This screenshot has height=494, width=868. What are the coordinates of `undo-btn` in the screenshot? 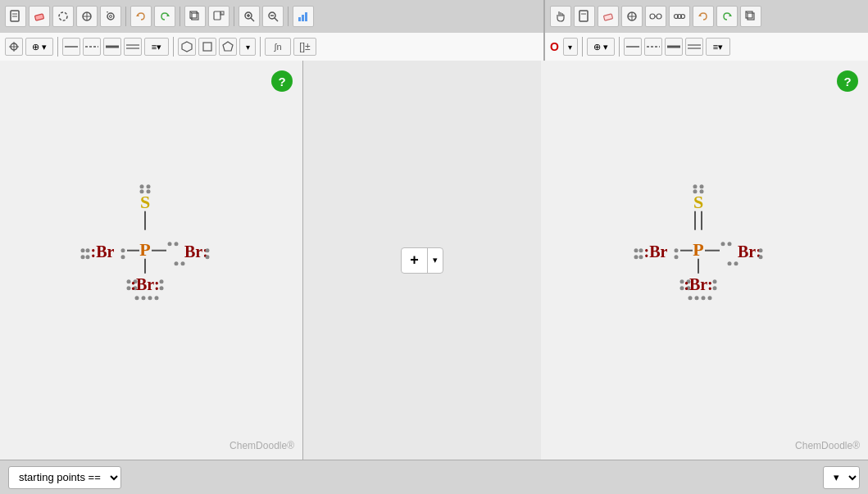 It's located at (141, 16).